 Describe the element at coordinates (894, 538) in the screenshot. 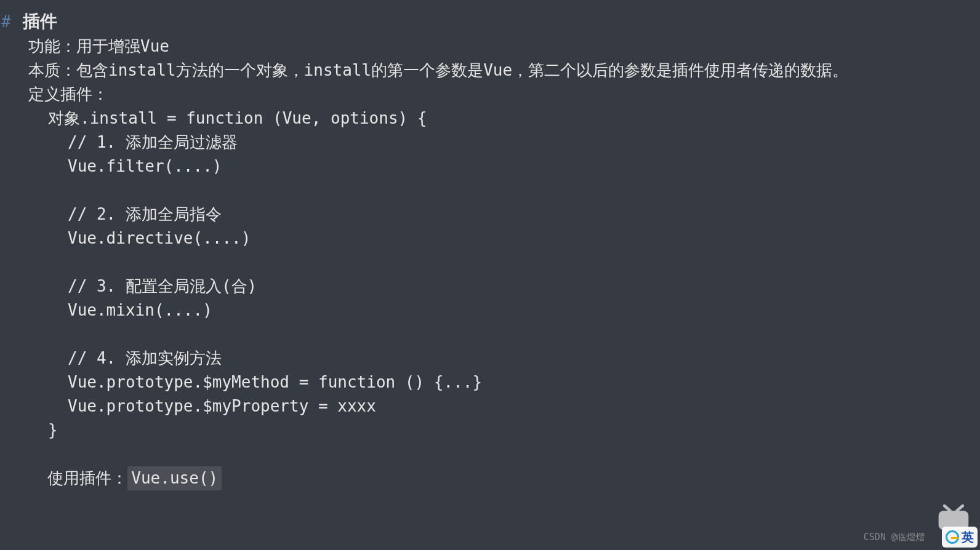

I see `csdn-watermark: CSDN @临熠熠` at that location.